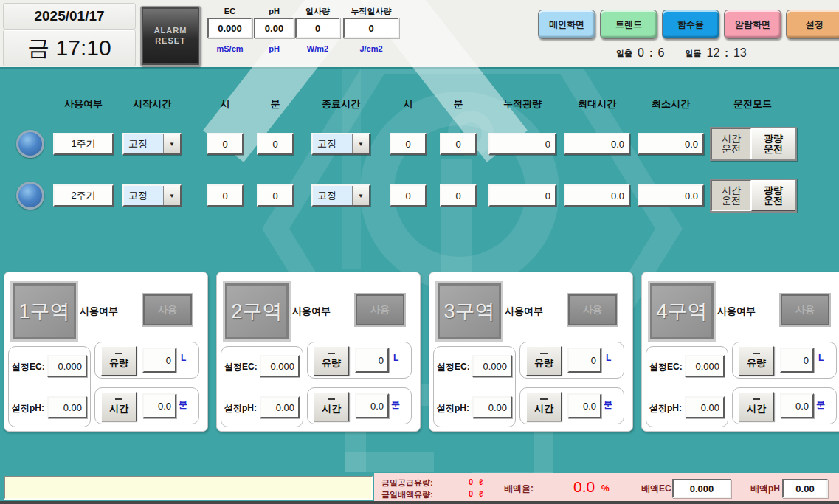  I want to click on zone2-set-ec-box: 0.000, so click(280, 366).